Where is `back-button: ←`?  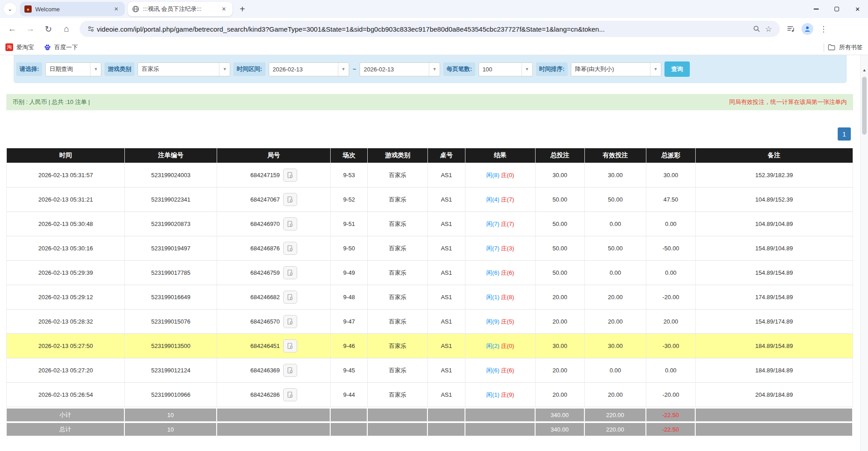
back-button: ← is located at coordinates (12, 29).